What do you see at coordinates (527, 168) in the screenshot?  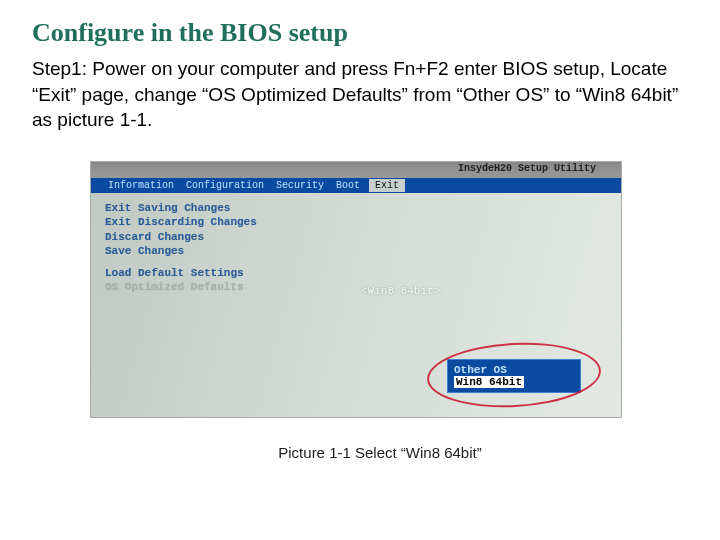 I see `bios-utility-title: InsydeH20 Setup Utility` at bounding box center [527, 168].